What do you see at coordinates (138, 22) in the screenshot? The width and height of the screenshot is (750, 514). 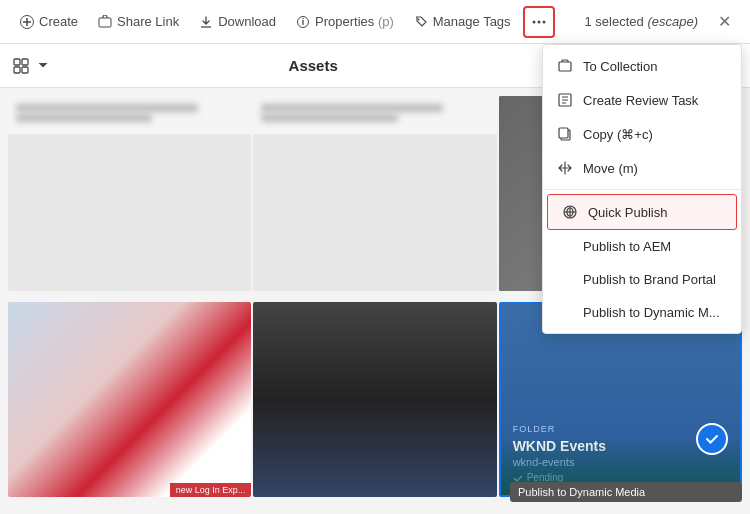 I see `share-link-button: Share Link` at bounding box center [138, 22].